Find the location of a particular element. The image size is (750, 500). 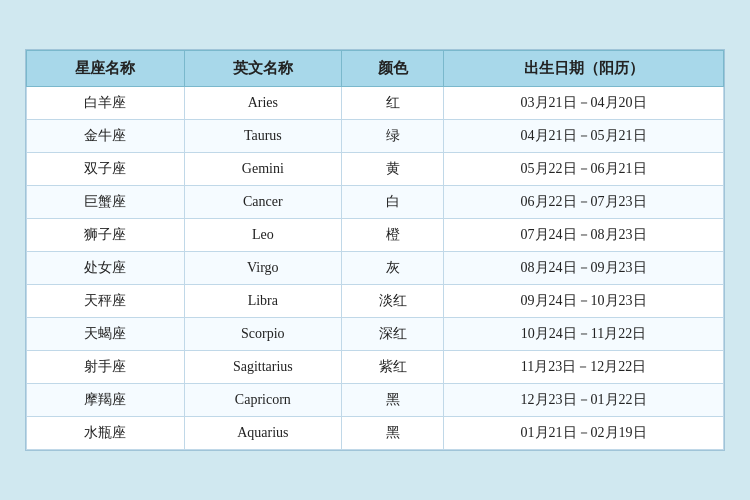

cell-english: Sagittarius is located at coordinates (263, 368).